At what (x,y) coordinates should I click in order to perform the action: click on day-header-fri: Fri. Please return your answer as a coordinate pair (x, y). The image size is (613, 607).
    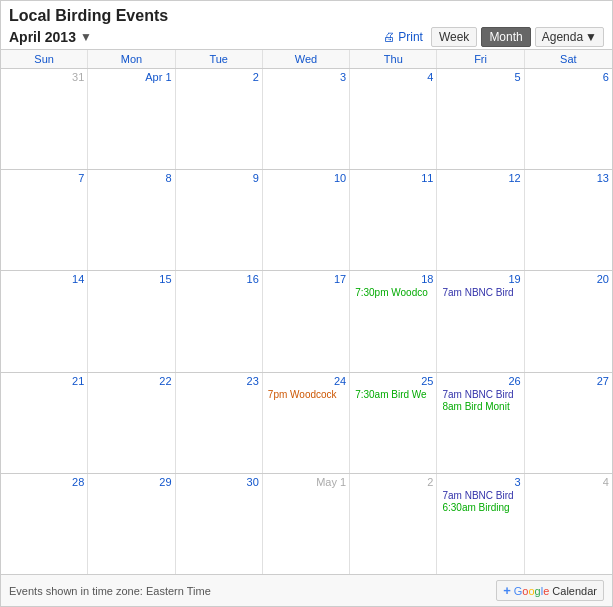
    Looking at the image, I should click on (480, 59).